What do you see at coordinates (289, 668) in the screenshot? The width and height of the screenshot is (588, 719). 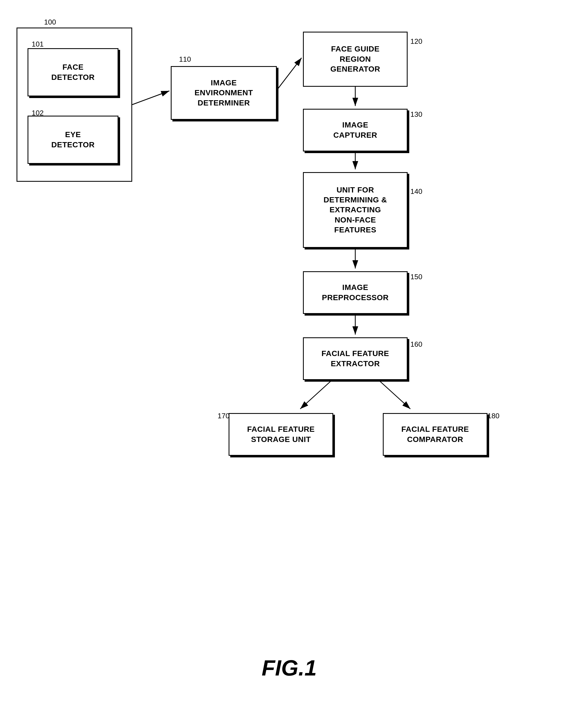 I see `figure-label: FIG.1` at bounding box center [289, 668].